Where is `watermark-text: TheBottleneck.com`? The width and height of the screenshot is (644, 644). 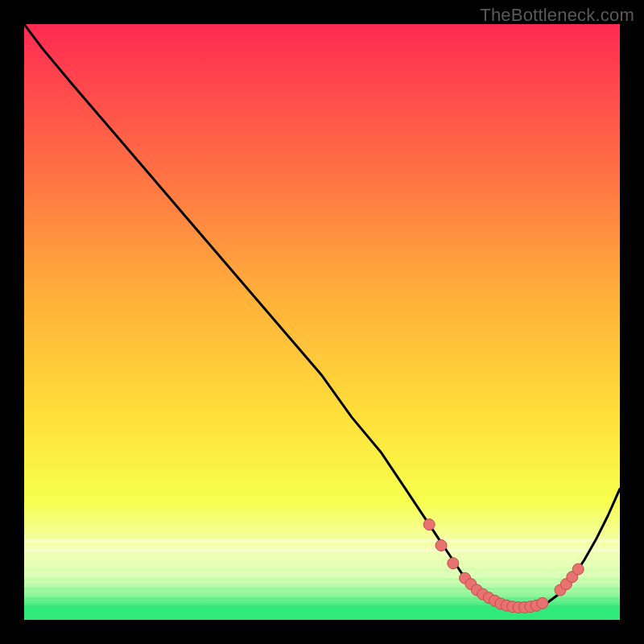 watermark-text: TheBottleneck.com is located at coordinates (557, 15).